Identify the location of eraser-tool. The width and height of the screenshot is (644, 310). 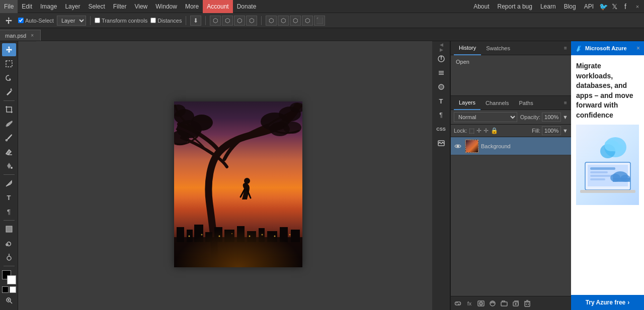
(9, 152).